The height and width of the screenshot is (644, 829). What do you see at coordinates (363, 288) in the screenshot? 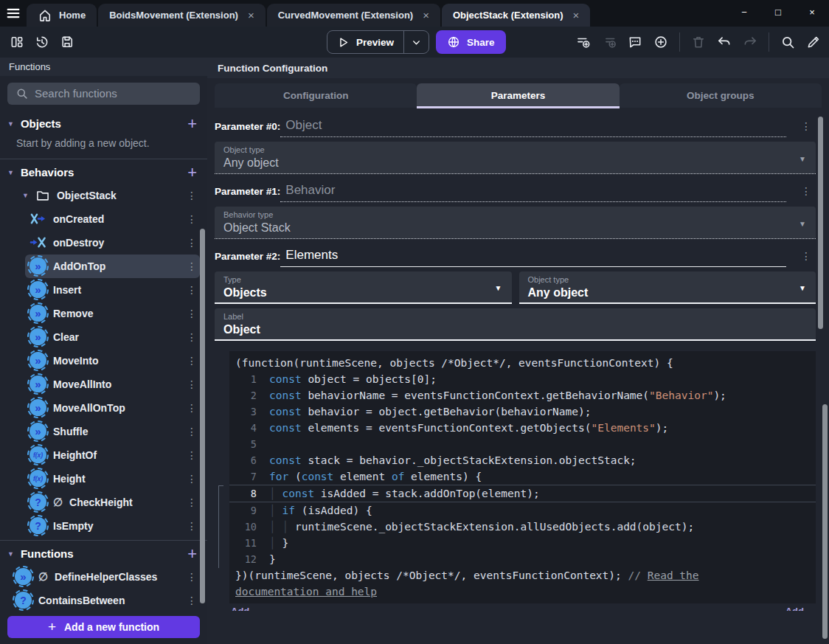
I see `dropdown-type: TypeObjects▼` at bounding box center [363, 288].